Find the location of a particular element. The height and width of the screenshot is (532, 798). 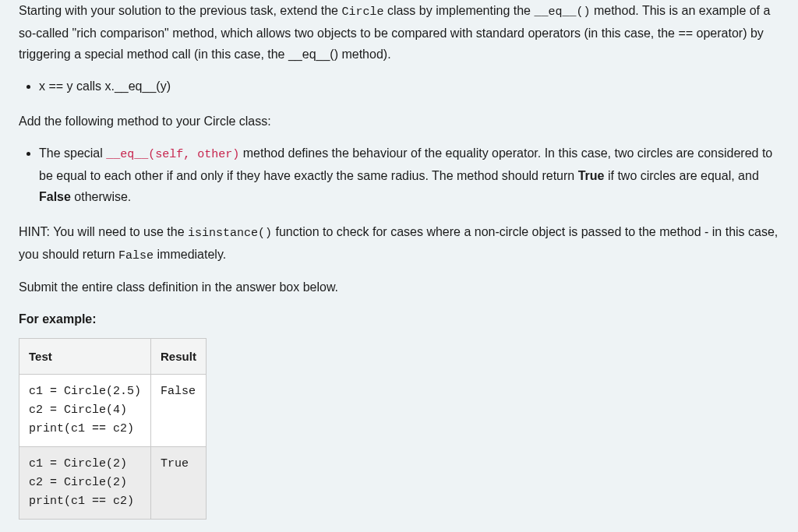

bullet-eq-method: The special __eq__(self, other) method d… is located at coordinates (409, 174).